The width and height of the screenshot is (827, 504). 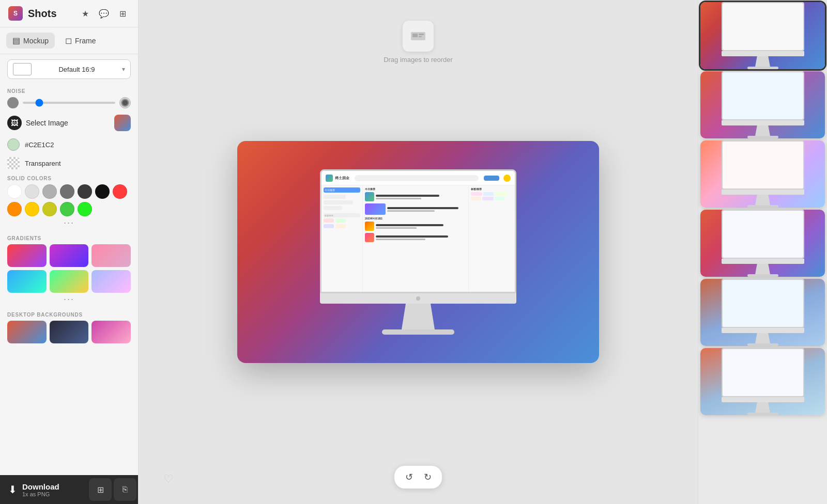 I want to click on sidebar-tabs: ▤ Mockup ◻ Frame, so click(x=69, y=41).